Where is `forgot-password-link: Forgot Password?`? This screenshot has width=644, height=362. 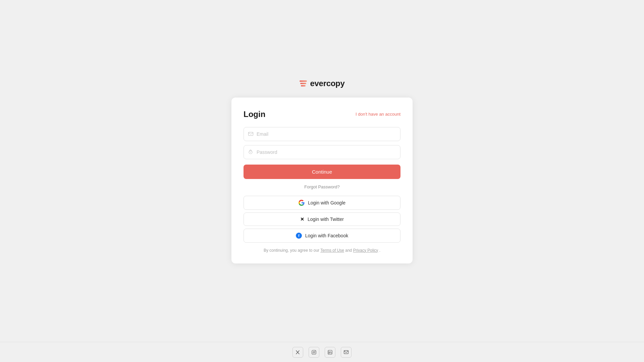 forgot-password-link: Forgot Password? is located at coordinates (322, 187).